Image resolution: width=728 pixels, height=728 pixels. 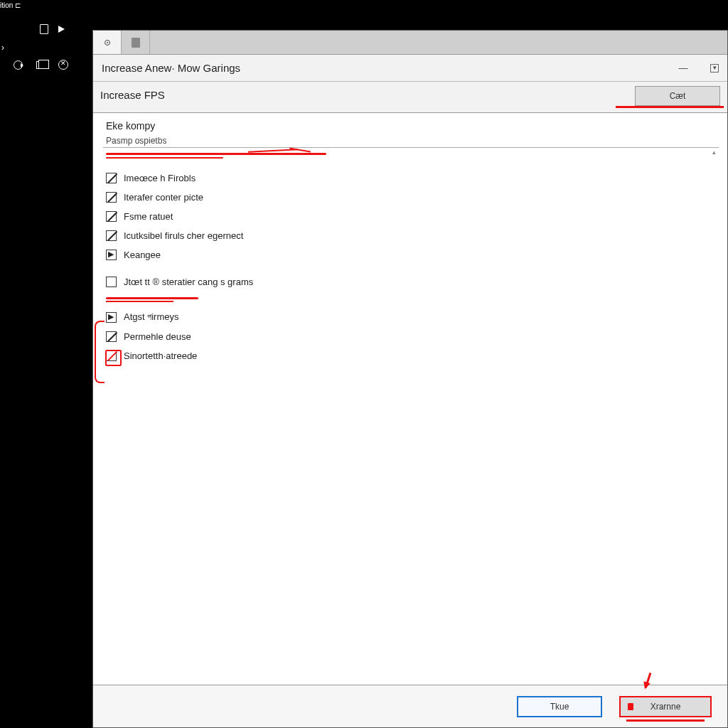 I want to click on check-label: Permehle deuse, so click(x=158, y=337).